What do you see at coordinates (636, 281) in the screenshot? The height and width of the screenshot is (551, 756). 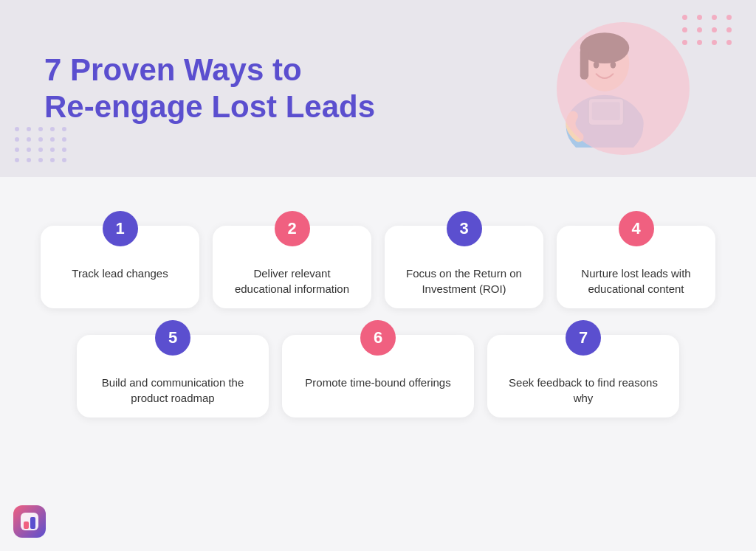 I see `card-4-text: Nurture lost leads with educational cont…` at bounding box center [636, 281].